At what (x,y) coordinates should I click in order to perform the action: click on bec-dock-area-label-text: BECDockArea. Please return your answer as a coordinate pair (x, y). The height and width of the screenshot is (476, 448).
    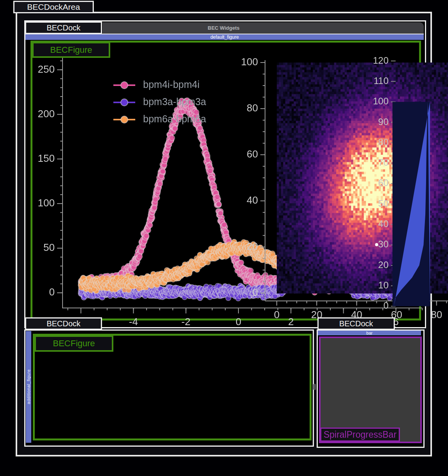
    Looking at the image, I should click on (53, 7).